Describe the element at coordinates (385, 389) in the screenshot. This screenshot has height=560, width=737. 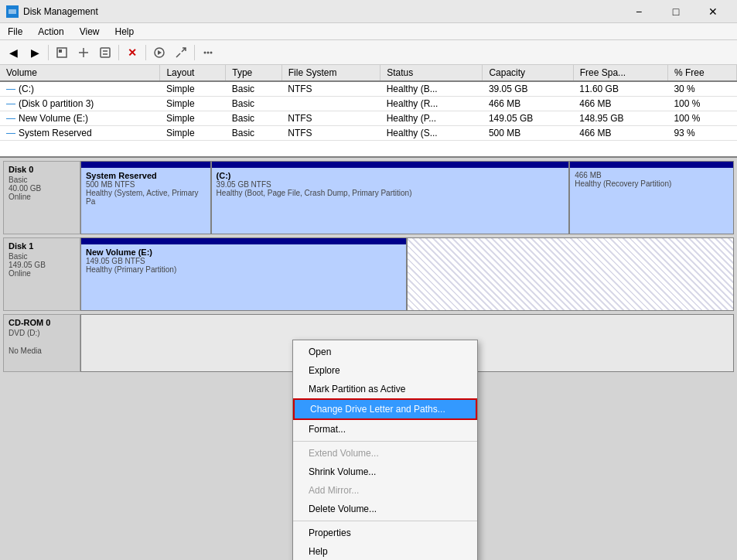
I see `ctx-mark-active: Mark Partition as Active` at that location.